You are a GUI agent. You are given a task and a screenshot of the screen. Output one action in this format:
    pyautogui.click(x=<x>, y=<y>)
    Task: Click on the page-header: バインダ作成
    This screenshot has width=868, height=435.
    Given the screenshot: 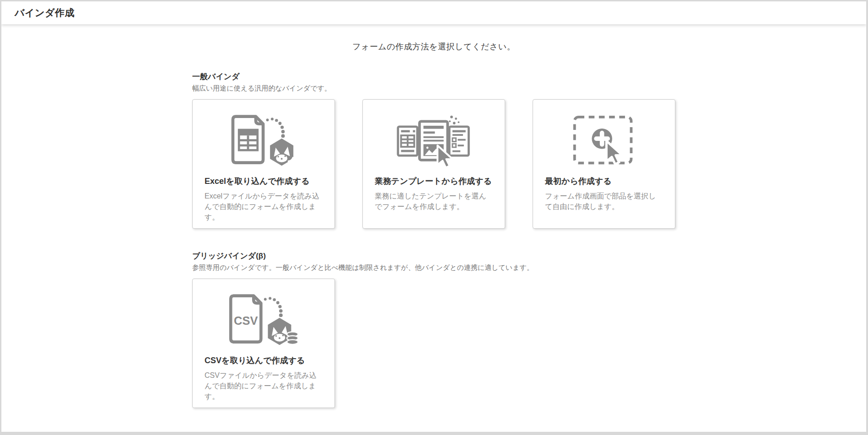 What is the action you would take?
    pyautogui.click(x=434, y=13)
    